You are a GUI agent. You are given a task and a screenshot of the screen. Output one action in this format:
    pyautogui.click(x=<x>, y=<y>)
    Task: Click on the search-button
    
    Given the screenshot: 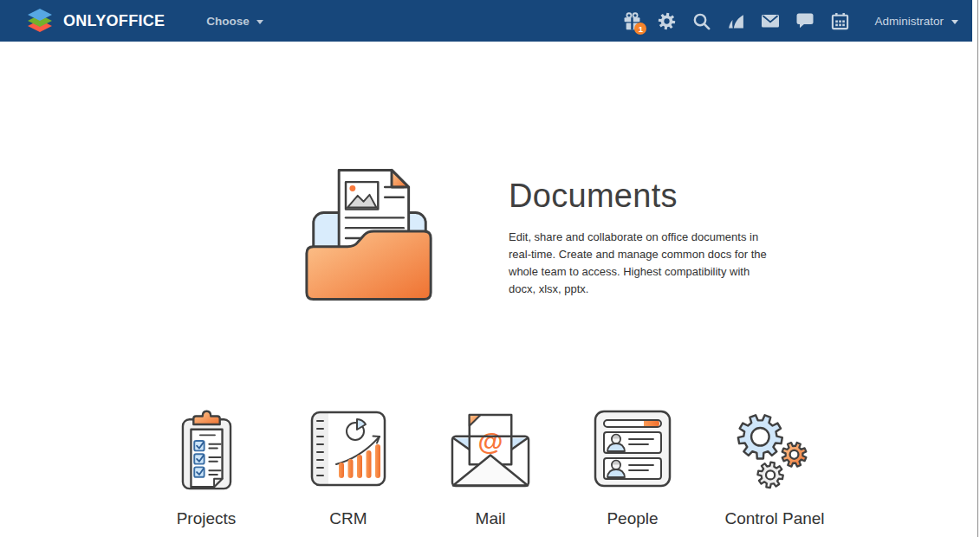 What is the action you would take?
    pyautogui.click(x=701, y=21)
    